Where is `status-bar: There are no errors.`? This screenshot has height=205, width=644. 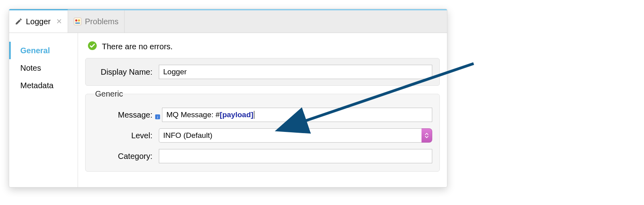 status-bar: There are no errors. is located at coordinates (263, 47).